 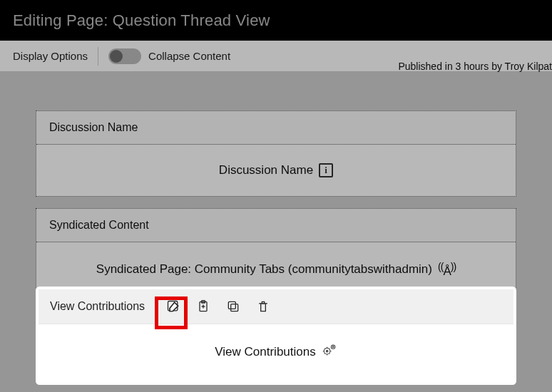 What do you see at coordinates (98, 56) in the screenshot?
I see `options-divider` at bounding box center [98, 56].